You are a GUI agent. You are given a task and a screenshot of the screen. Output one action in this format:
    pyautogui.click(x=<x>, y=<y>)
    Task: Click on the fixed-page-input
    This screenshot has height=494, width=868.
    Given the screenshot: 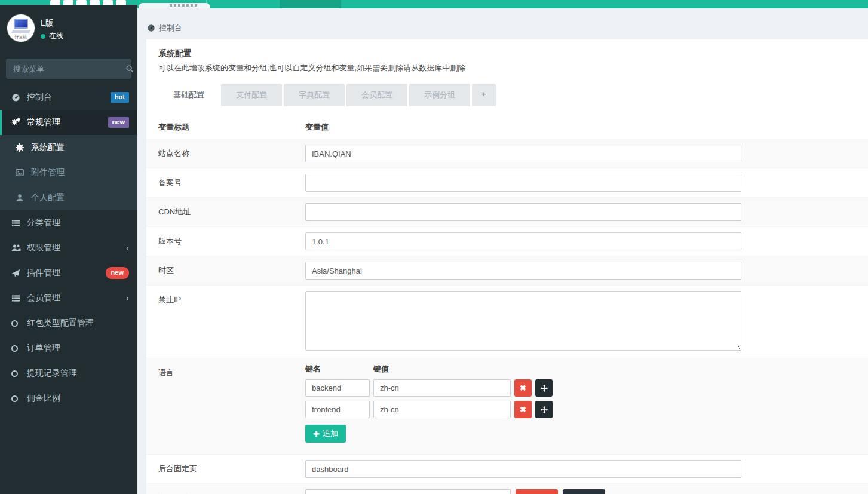 What is the action you would take?
    pyautogui.click(x=523, y=469)
    